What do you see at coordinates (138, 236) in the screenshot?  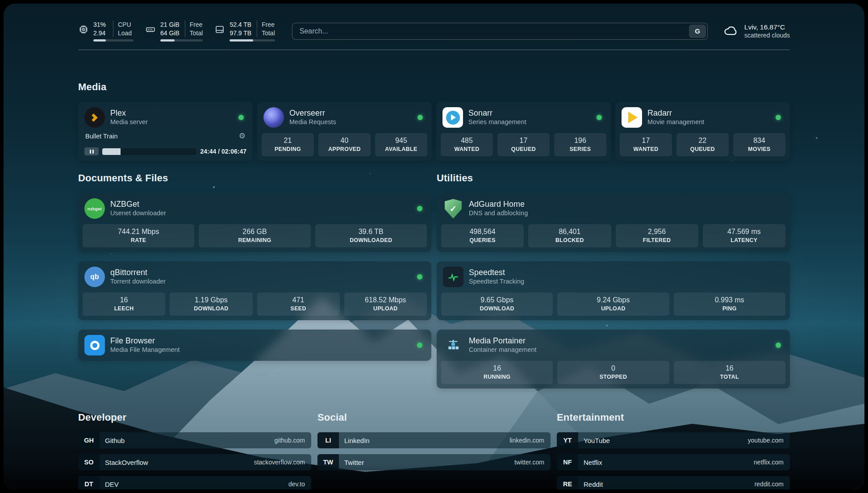 I see `stat-rate: 744.21 Mbps RATE` at bounding box center [138, 236].